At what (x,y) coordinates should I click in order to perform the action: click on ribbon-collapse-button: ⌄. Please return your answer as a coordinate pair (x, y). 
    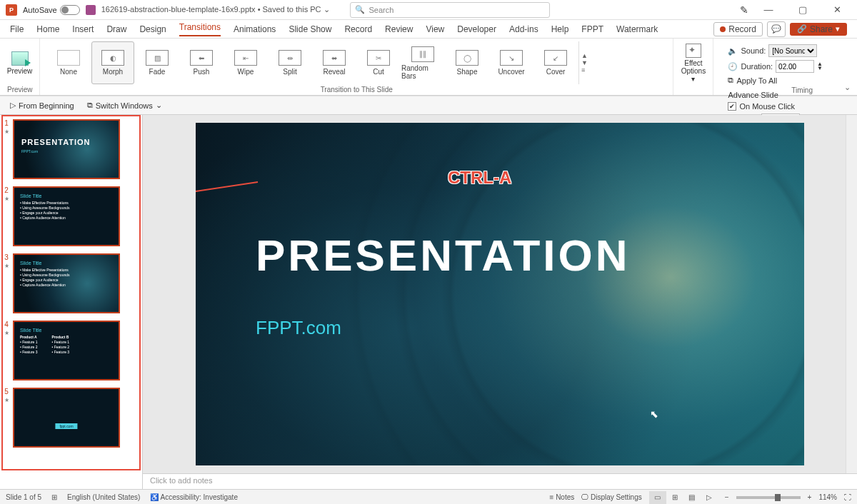
    Looking at the image, I should click on (847, 67).